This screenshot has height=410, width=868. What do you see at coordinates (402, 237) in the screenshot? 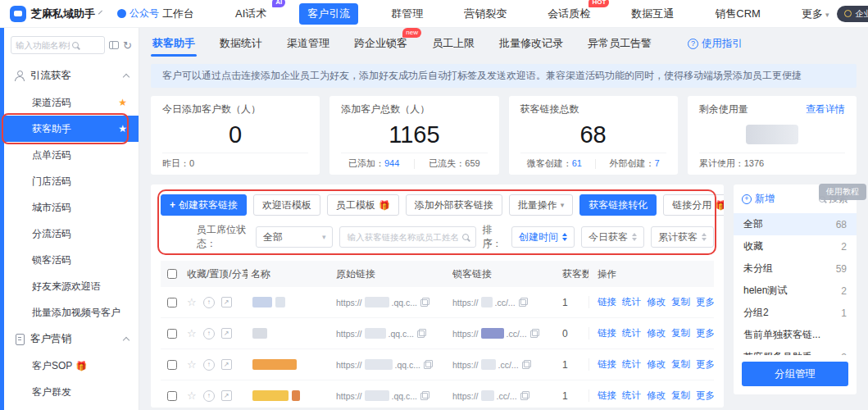
I see `link-search-input` at bounding box center [402, 237].